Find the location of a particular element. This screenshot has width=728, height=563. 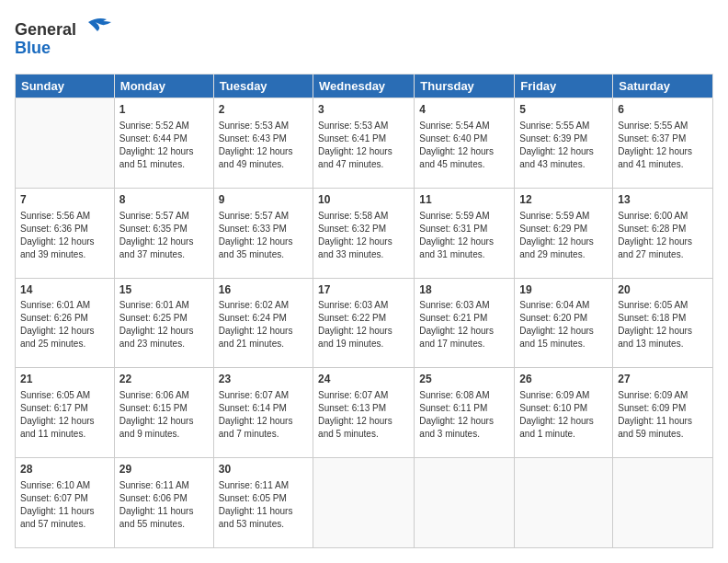

day-info: Sunrise: 5:53 AM is located at coordinates (364, 126).